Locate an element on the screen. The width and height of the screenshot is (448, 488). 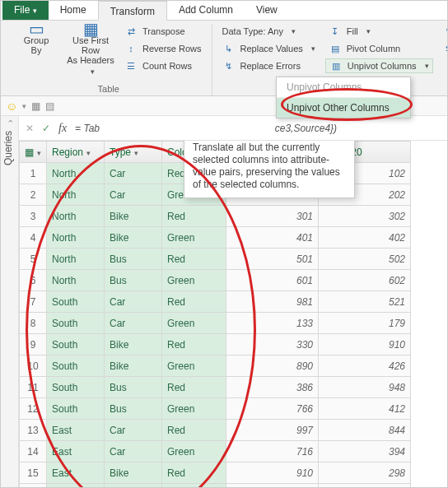
table-row: 16EastBikeGreen894524 is located at coordinates (216, 486).